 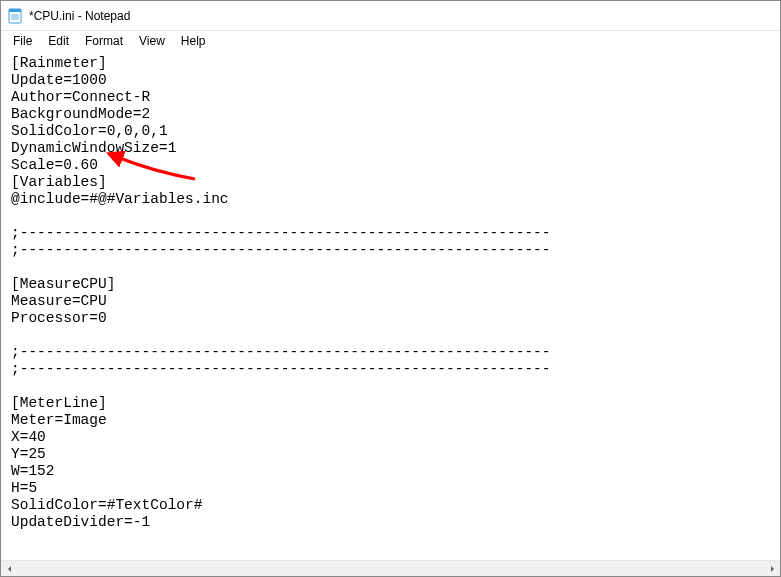 I want to click on horizontal-scrollbar, so click(x=390, y=568).